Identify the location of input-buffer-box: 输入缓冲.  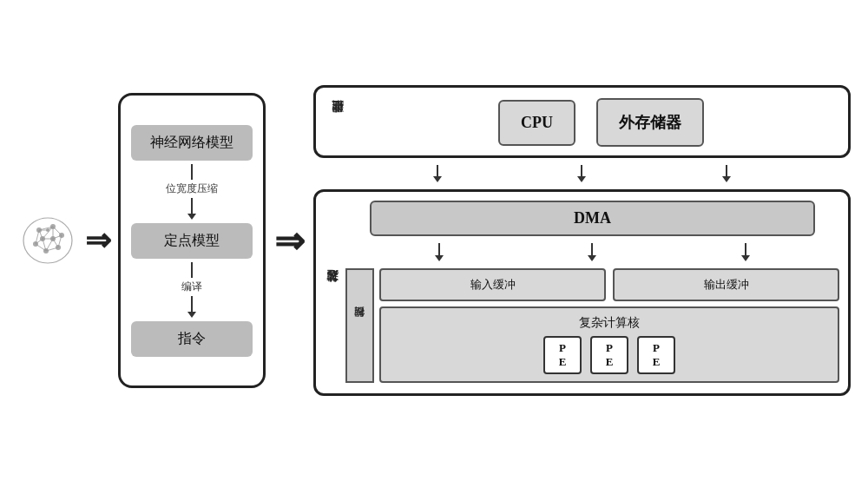
(493, 285).